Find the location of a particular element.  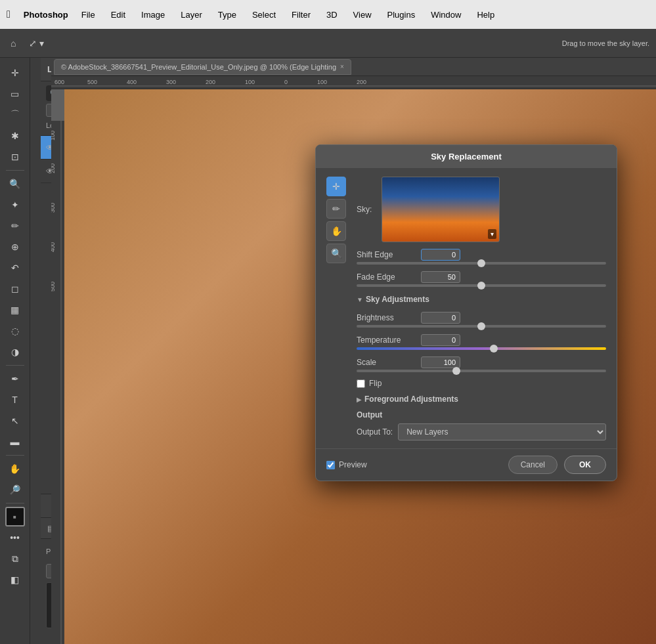

menu-file: File is located at coordinates (88, 14).